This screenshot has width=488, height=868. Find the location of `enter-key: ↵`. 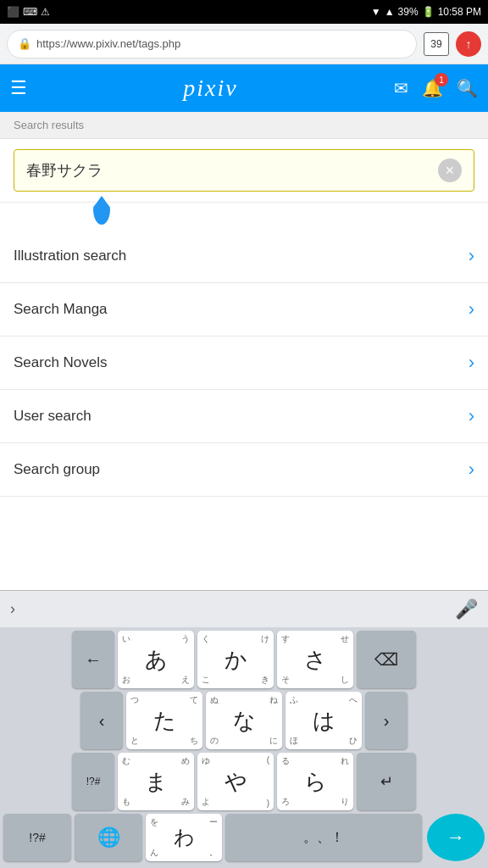

enter-key: ↵ is located at coordinates (386, 782).